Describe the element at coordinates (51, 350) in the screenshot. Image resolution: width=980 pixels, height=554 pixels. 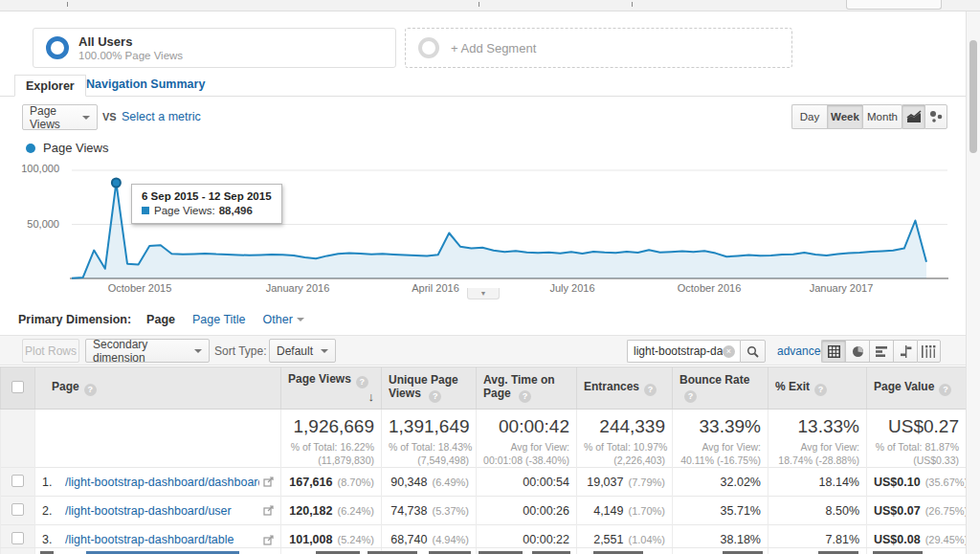
I see `plot-rows-button: Plot Rows` at that location.